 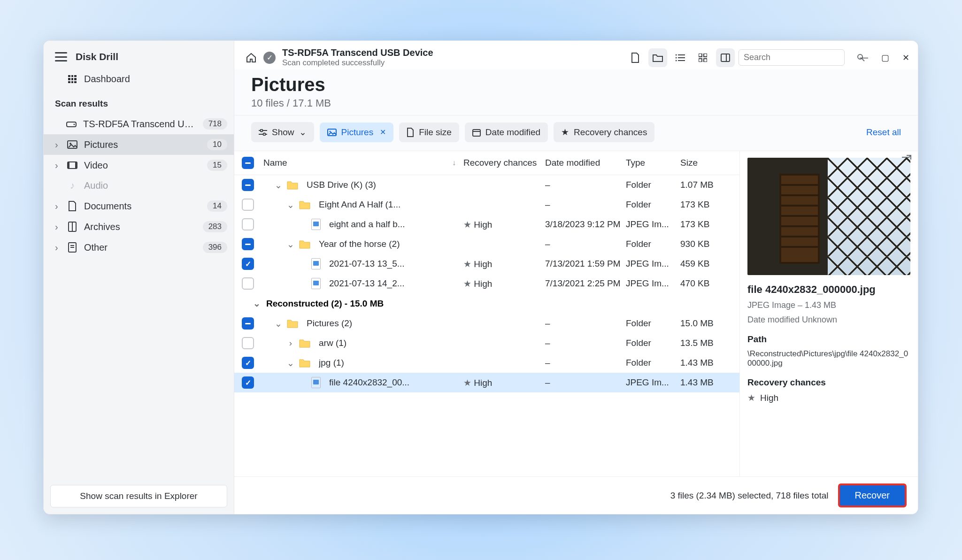 I want to click on col-size: Size, so click(x=706, y=163).